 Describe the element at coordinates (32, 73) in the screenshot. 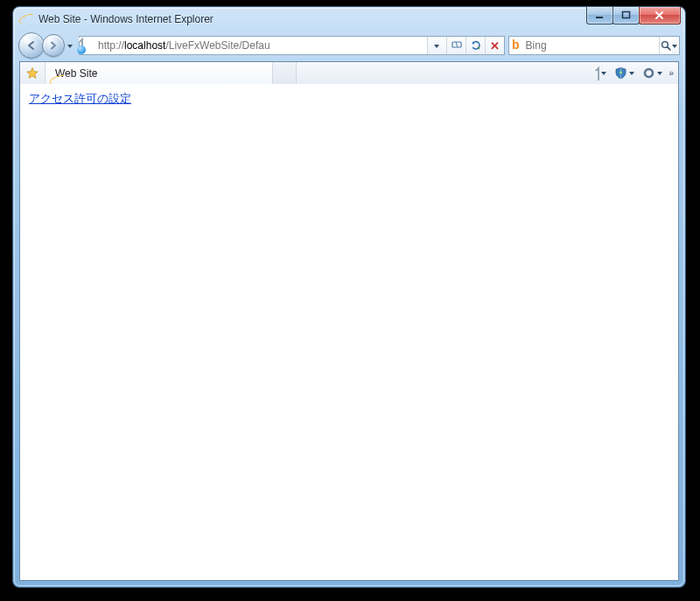

I see `star-icon` at that location.